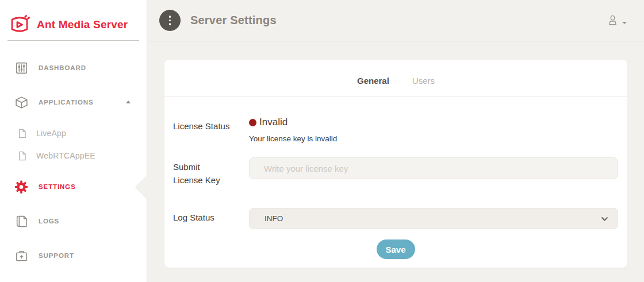 The height and width of the screenshot is (282, 644). I want to click on sidebar-item-label: SETTINGS, so click(57, 187).